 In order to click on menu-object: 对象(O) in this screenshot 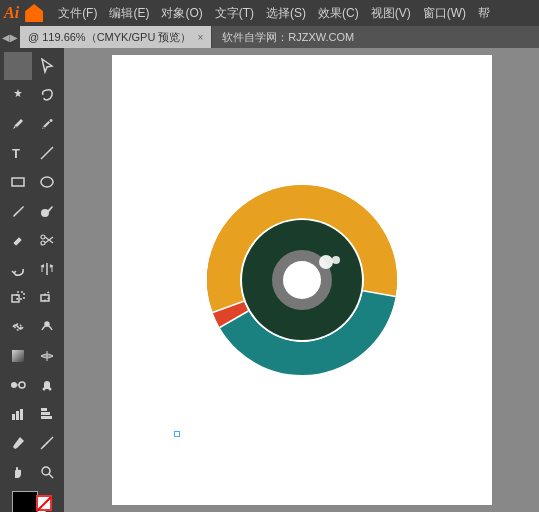, I will do `click(182, 14)`.